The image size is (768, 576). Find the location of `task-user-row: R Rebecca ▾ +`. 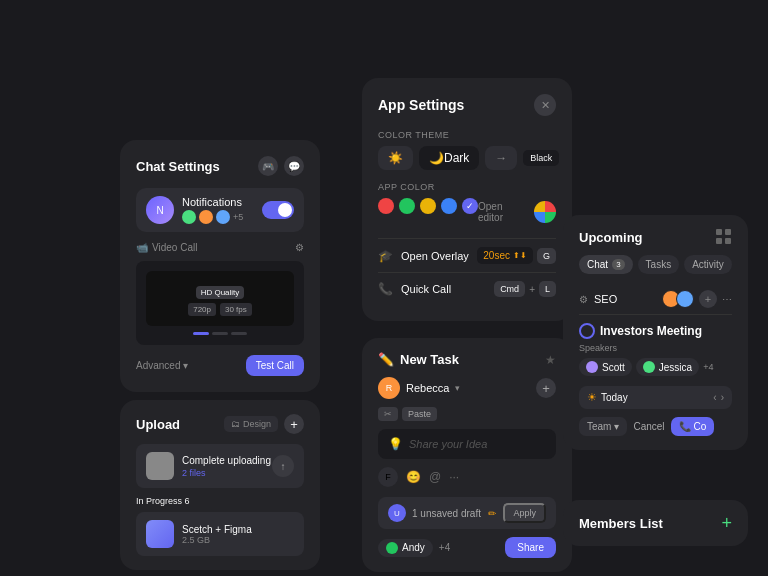

task-user-row: R Rebecca ▾ + is located at coordinates (467, 388).